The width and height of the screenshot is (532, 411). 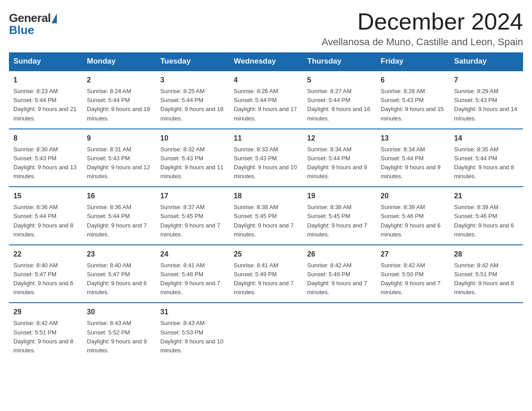 What do you see at coordinates (46, 331) in the screenshot?
I see `day-cell-29: 29Sunrise: 8:42 AMSunset: 5:51 PMDayligh…` at bounding box center [46, 331].